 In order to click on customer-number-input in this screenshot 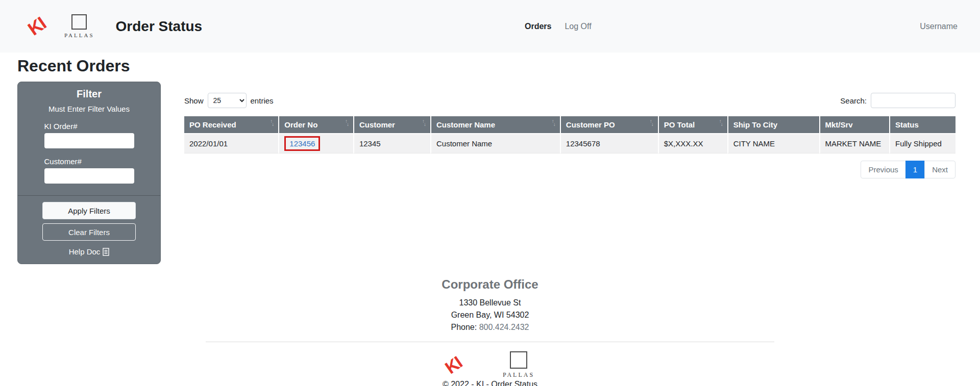, I will do `click(89, 176)`.